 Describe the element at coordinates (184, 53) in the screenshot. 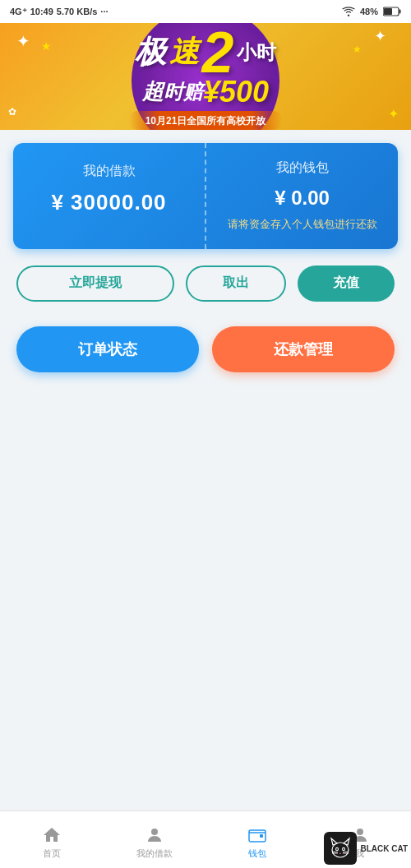

I see `banner-su: 速` at that location.